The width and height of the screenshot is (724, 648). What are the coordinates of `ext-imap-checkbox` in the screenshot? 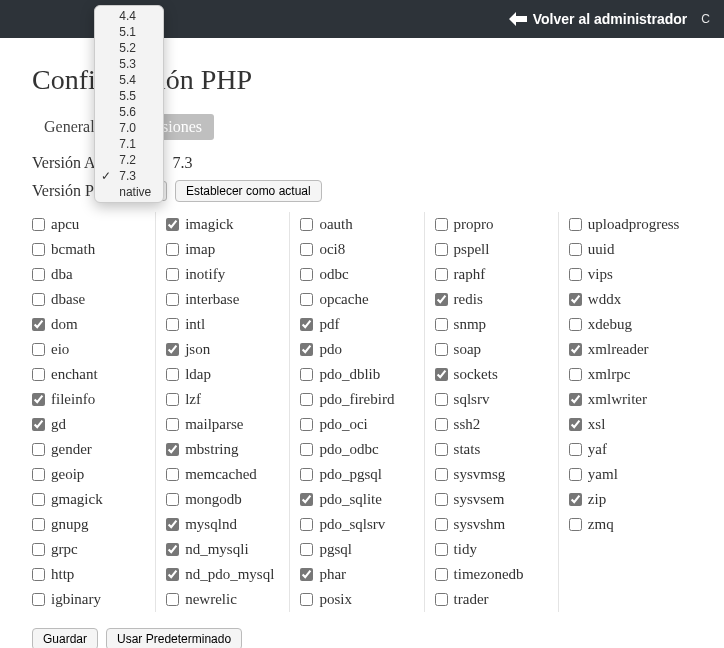 It's located at (172, 250).